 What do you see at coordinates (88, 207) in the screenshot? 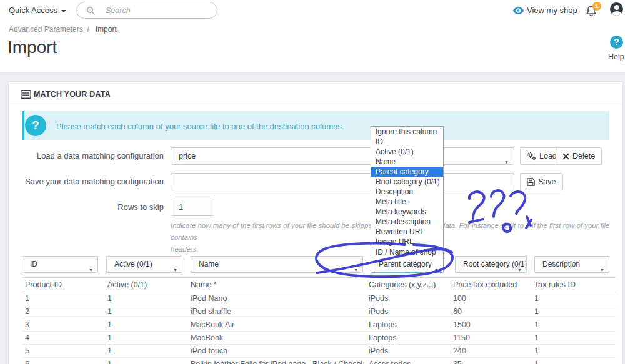
I see `rows-to-skip-label: Rows to skip` at bounding box center [88, 207].